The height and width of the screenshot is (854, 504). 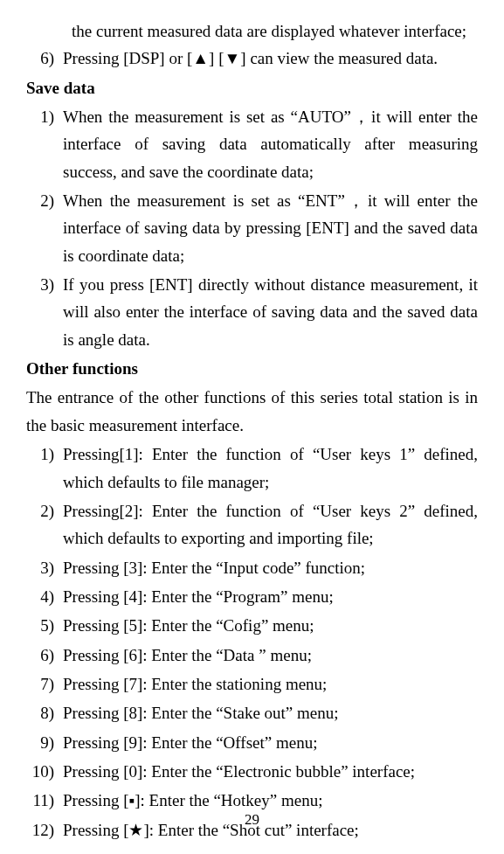 I want to click on list-number: 5), so click(x=45, y=626).